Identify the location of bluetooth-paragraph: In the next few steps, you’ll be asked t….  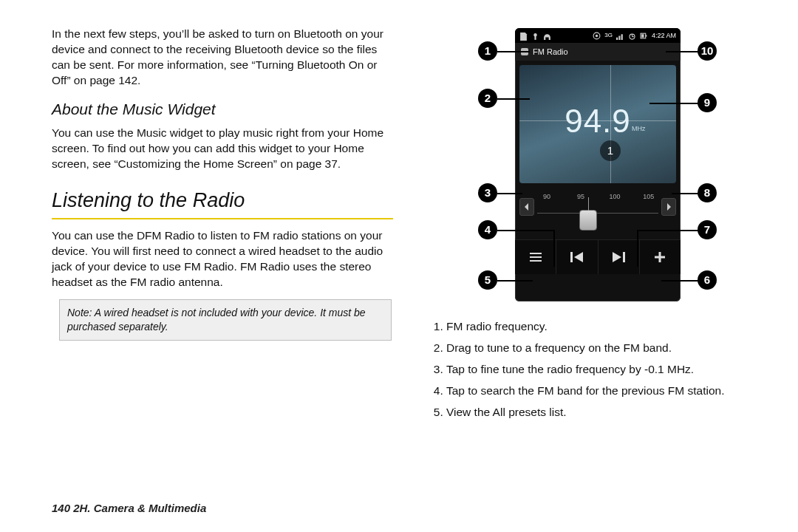
(222, 58).